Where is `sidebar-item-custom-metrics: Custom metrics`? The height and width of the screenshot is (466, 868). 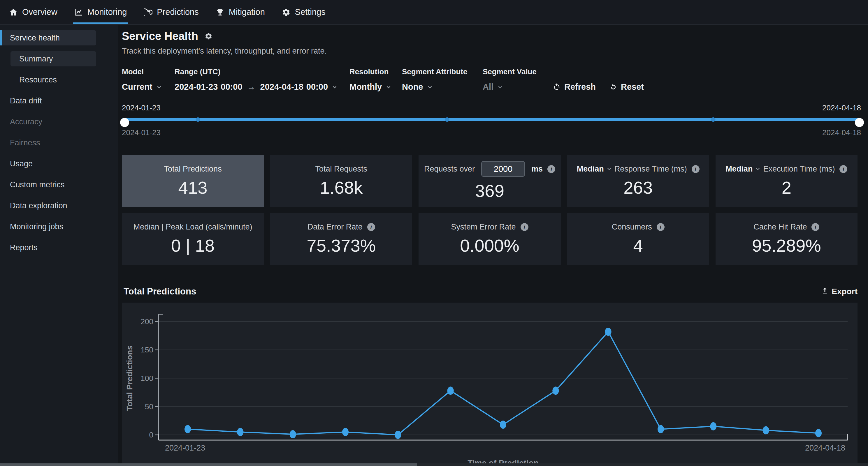 sidebar-item-custom-metrics: Custom metrics is located at coordinates (59, 185).